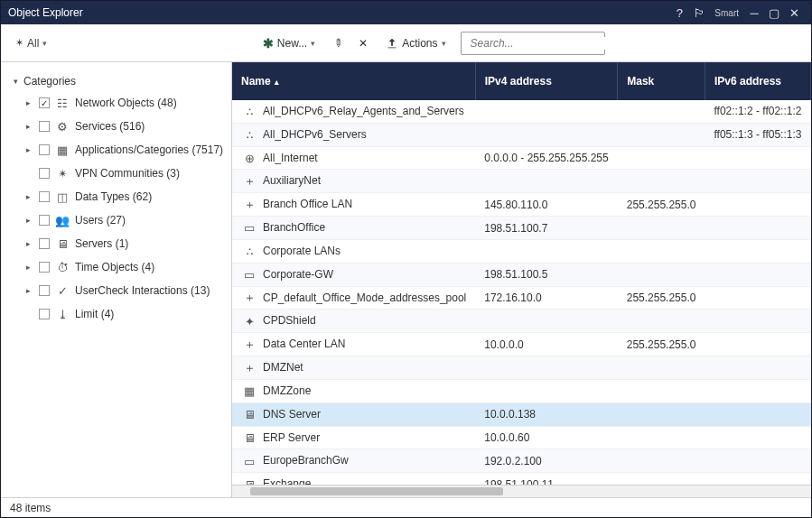  I want to click on cell-name: ⛬All_DHCPv6_Relay_Agents_and_Servers, so click(354, 112).